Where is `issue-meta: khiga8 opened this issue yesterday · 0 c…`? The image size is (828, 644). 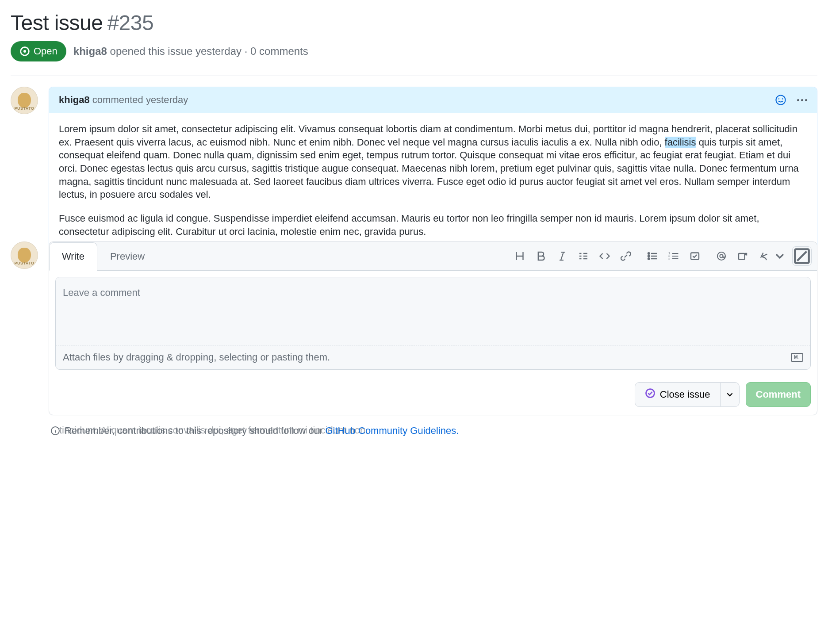
issue-meta: khiga8 opened this issue yesterday · 0 c… is located at coordinates (191, 51).